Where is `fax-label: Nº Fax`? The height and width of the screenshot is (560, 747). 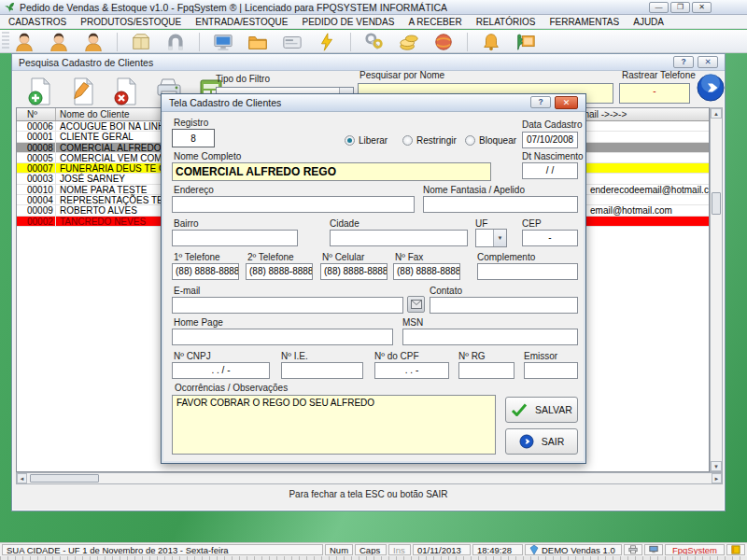
fax-label: Nº Fax is located at coordinates (409, 258).